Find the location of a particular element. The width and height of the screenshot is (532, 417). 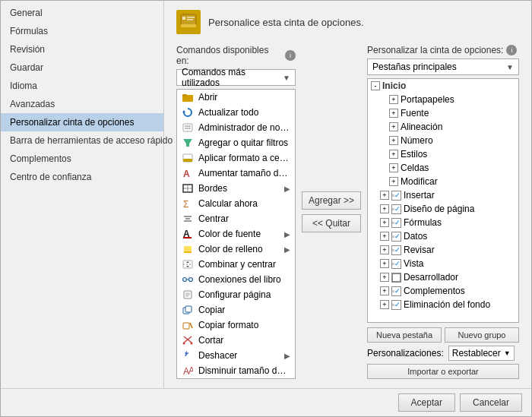

sidebar-item-centroconfianza: Centro de confianza is located at coordinates (82, 177).